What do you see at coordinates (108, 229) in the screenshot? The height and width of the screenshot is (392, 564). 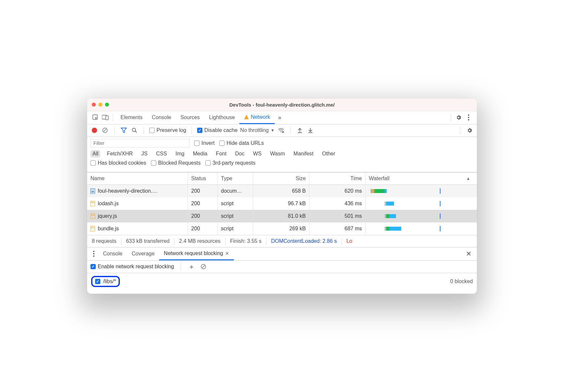 I see `request-name: bundle.js` at bounding box center [108, 229].